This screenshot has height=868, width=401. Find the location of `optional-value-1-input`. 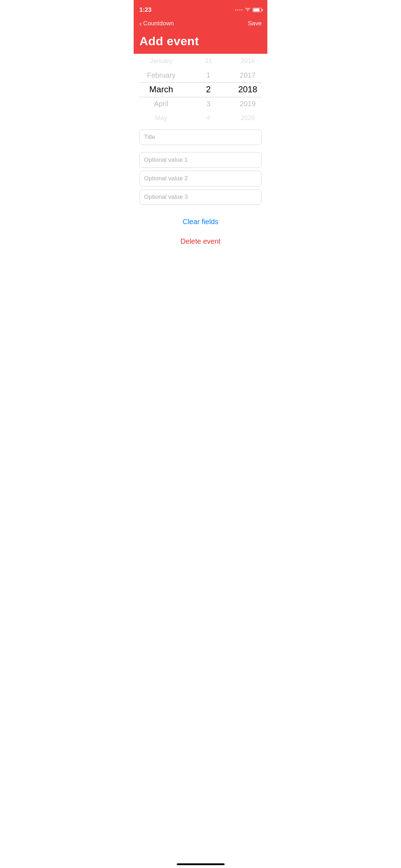

optional-value-1-input is located at coordinates (200, 160).